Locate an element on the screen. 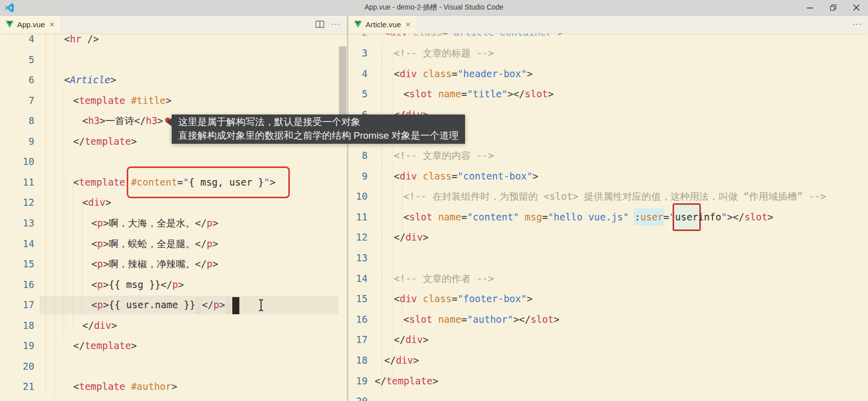 The height and width of the screenshot is (401, 868). restore-button is located at coordinates (833, 8).